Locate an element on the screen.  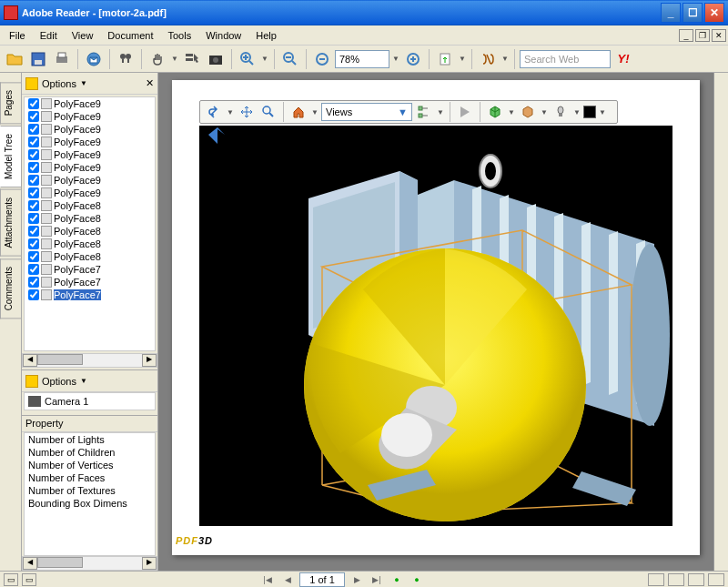
property-row: Number of Faces is located at coordinates (89, 478).